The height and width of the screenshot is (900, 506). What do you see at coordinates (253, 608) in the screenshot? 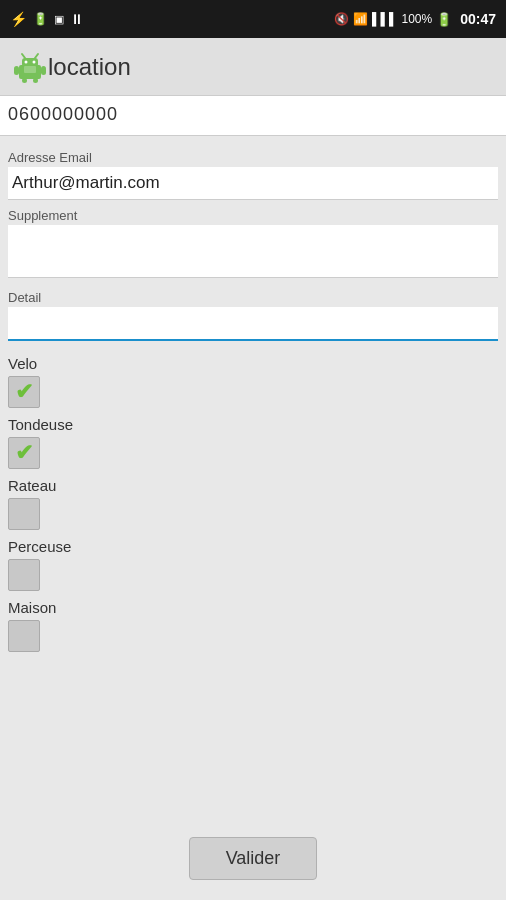
I see `checkbox-label-maison: Maison` at bounding box center [253, 608].